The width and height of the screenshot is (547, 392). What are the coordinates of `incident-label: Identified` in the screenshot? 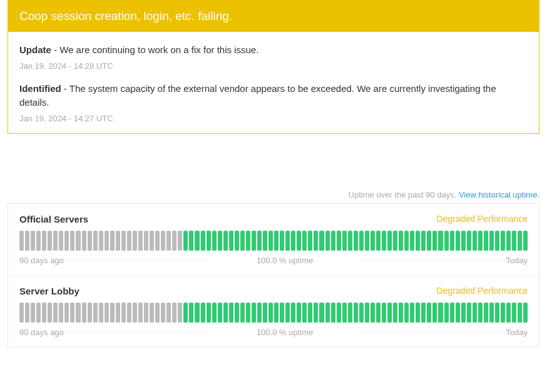 It's located at (40, 89).